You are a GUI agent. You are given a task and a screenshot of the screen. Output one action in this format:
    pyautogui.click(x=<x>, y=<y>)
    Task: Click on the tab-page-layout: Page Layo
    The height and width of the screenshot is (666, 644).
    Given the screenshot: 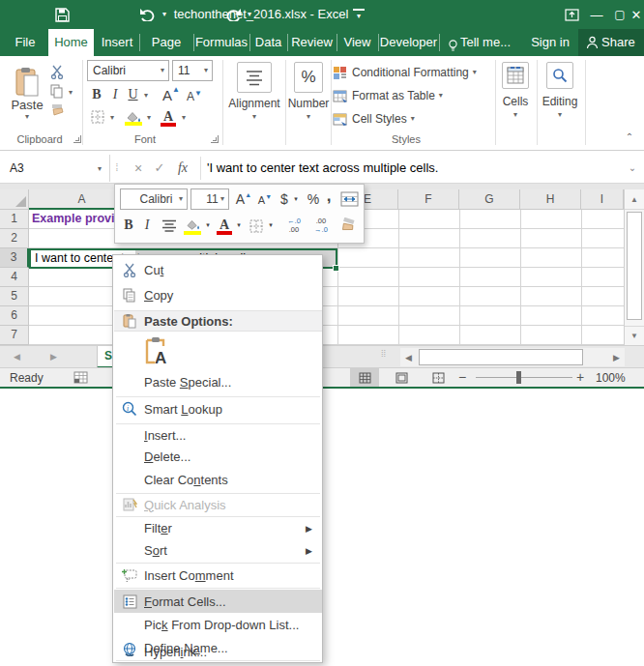 What is the action you would take?
    pyautogui.click(x=166, y=43)
    